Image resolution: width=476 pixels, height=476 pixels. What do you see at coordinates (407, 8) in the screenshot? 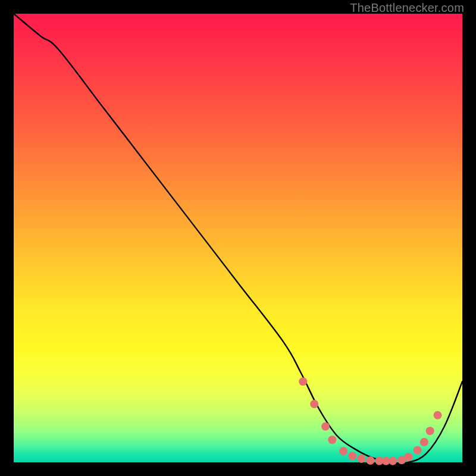
I see `attribution-label: TheBottlenecker.com` at bounding box center [407, 8].